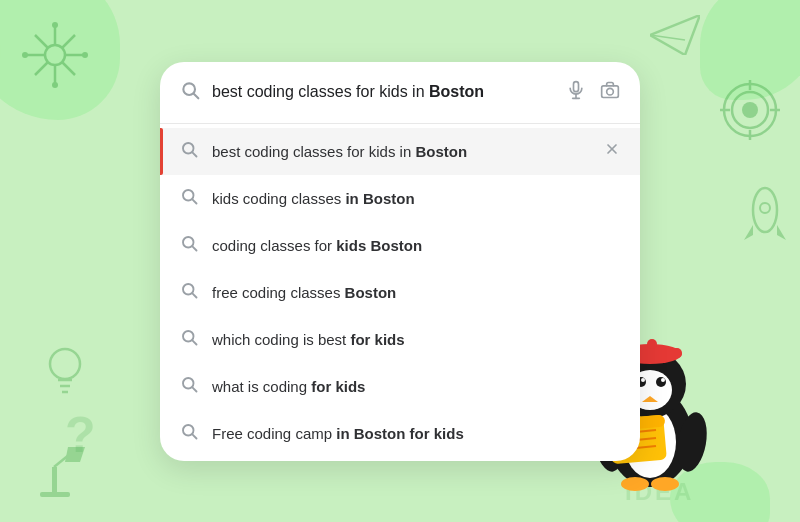 The height and width of the screenshot is (522, 800). Describe the element at coordinates (416, 340) in the screenshot. I see `suggestion-text: which coding is best for kids` at that location.